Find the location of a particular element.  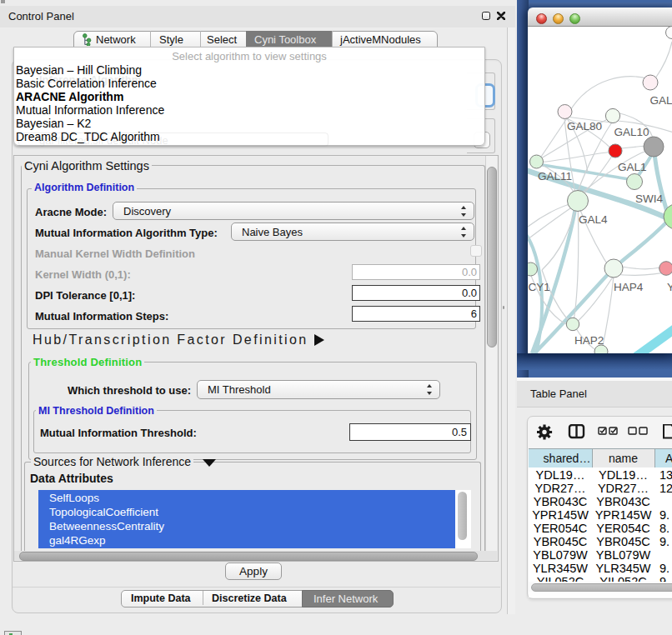

svg-text: GAL80 is located at coordinates (584, 127).